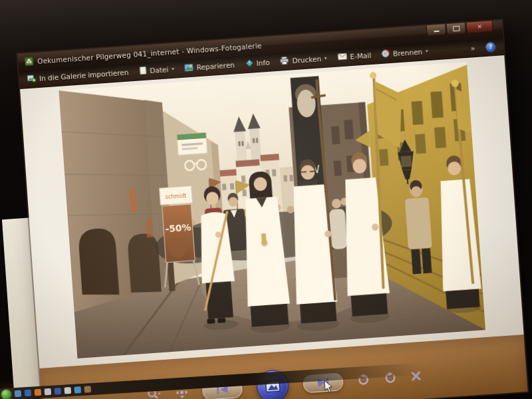  I want to click on photo-left-stone-arcade, so click(117, 197).